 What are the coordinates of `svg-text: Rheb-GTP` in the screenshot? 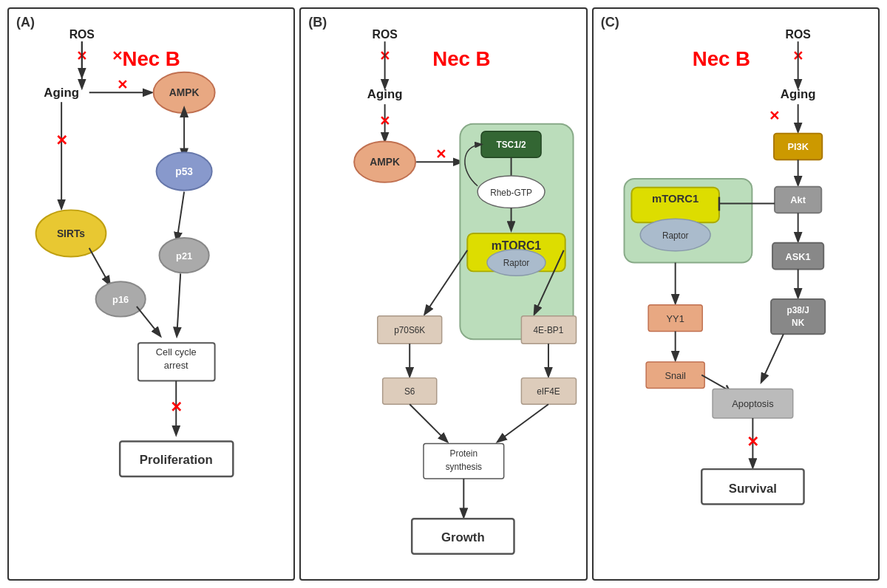 It's located at (512, 193).